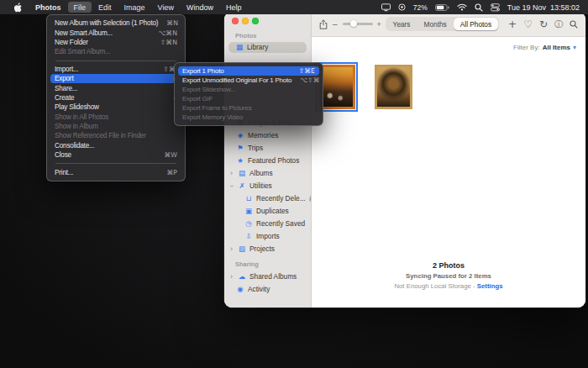  What do you see at coordinates (166, 7) in the screenshot?
I see `menu-view: View` at bounding box center [166, 7].